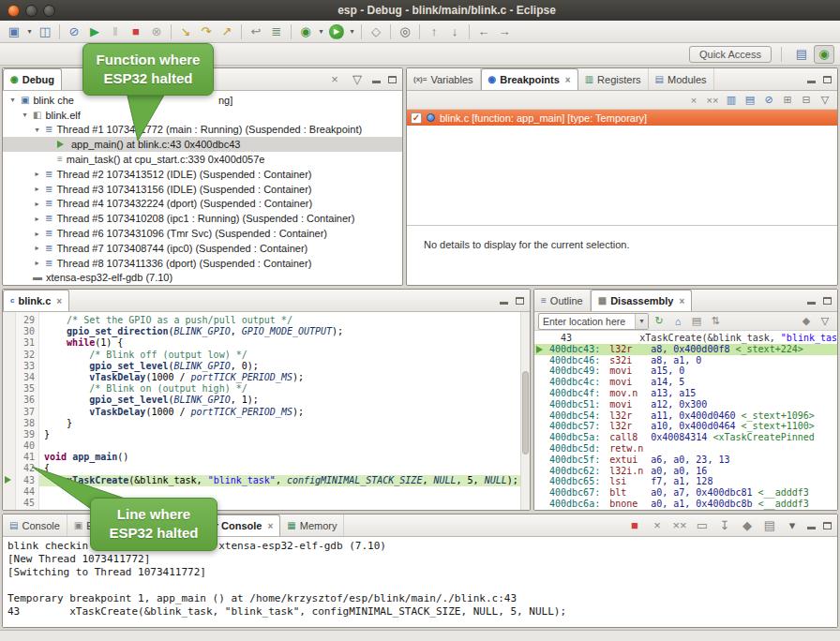 The height and width of the screenshot is (641, 840). What do you see at coordinates (9, 410) in the screenshot?
I see `editor-marker-ruler` at bounding box center [9, 410].